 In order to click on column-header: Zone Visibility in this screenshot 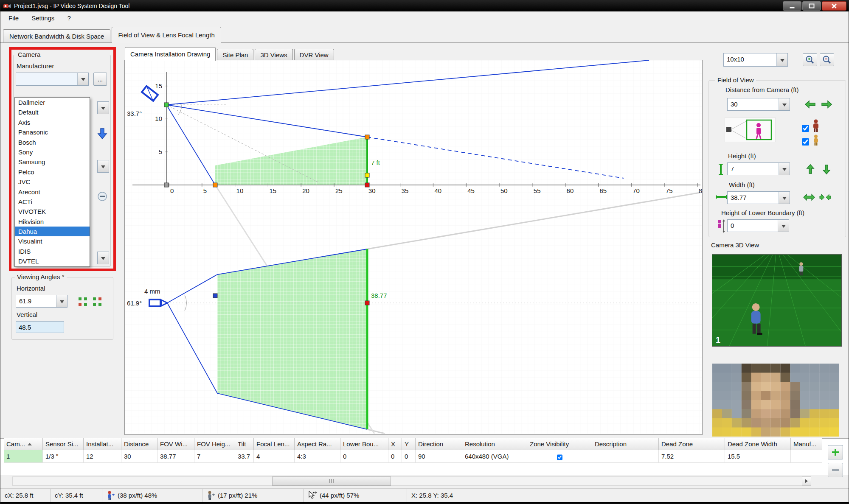, I will do `click(559, 444)`.